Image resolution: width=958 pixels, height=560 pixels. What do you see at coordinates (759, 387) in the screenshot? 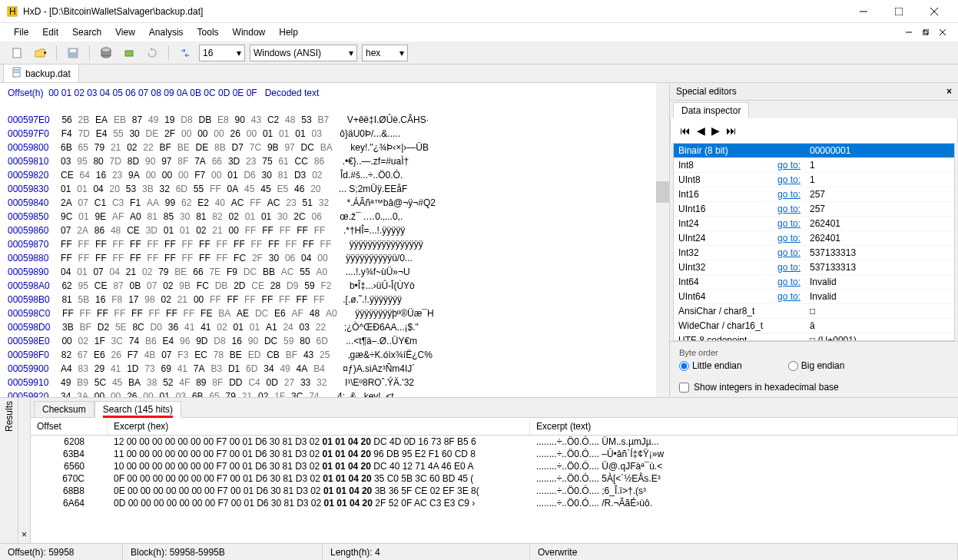
I see `show-hex-checkbox: Show integers in hexadecimal base` at bounding box center [759, 387].